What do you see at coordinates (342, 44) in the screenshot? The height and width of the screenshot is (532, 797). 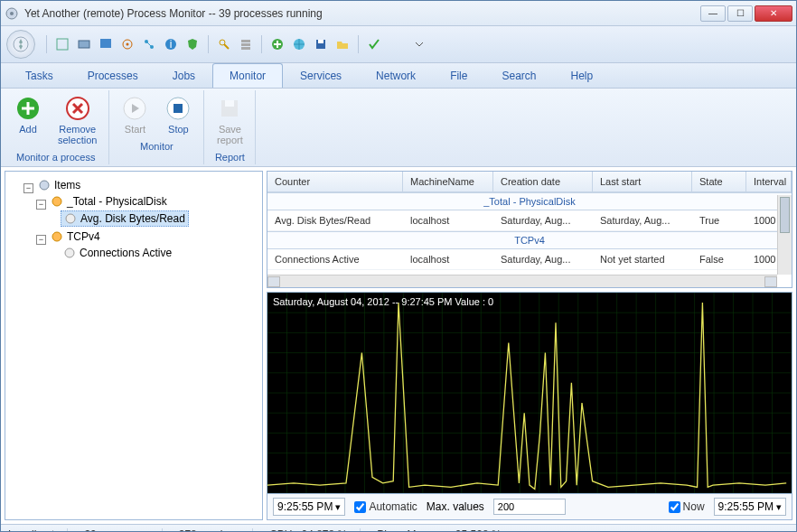 I see `folder-icon` at bounding box center [342, 44].